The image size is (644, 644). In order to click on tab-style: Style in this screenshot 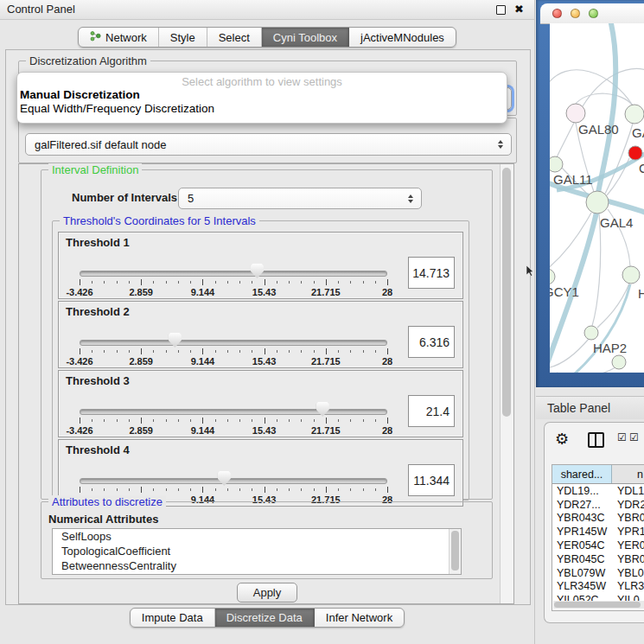, I will do `click(183, 37)`.